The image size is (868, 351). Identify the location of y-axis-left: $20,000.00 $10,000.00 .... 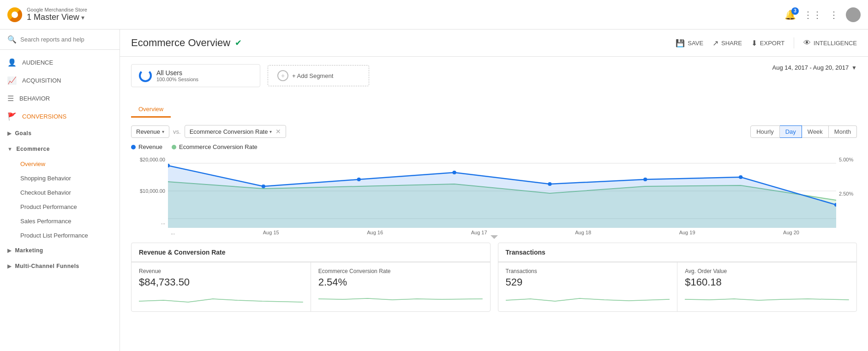
(150, 191).